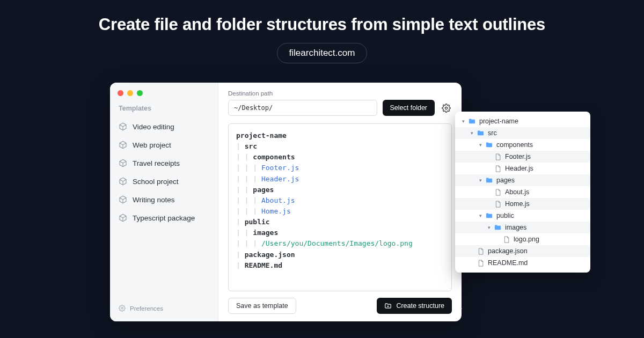 This screenshot has height=338, width=644. I want to click on sidebar-item-video-editing: Video editing, so click(164, 127).